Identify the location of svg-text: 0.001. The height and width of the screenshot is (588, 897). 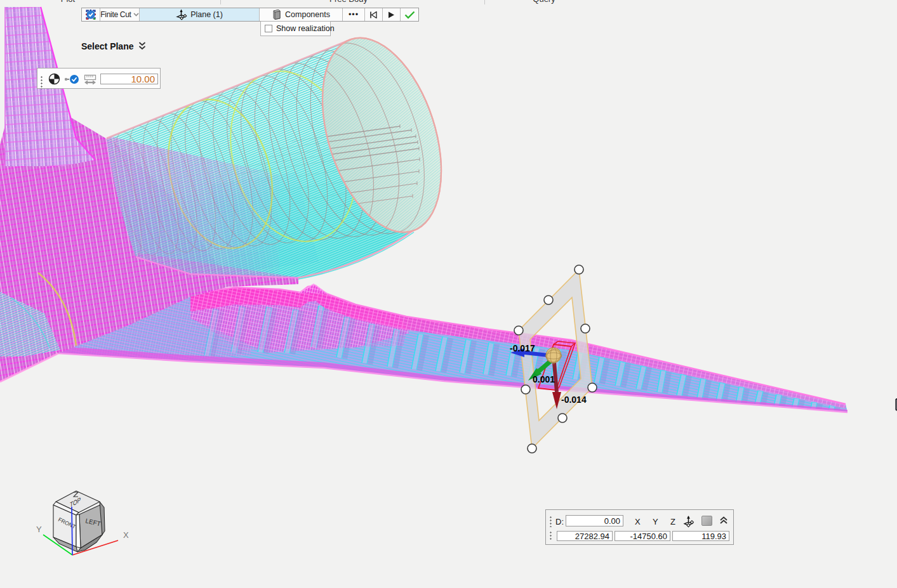
(543, 379).